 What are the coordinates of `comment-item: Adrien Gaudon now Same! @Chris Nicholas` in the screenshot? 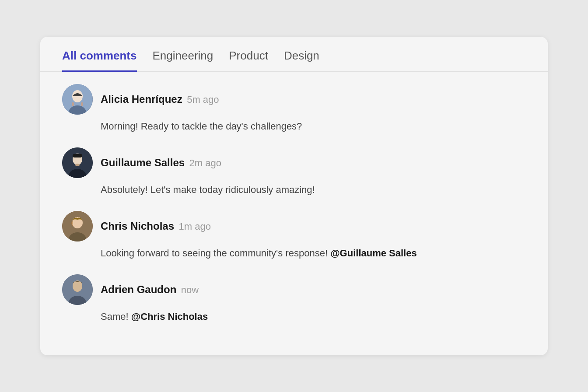 It's located at (294, 299).